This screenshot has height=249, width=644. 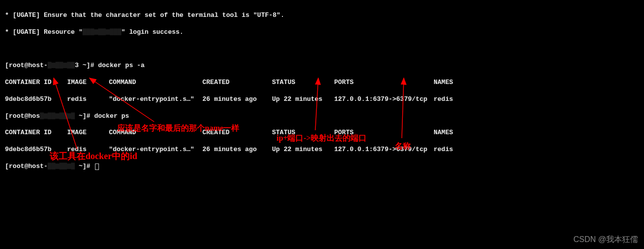 I want to click on command-text: docker ps -a, so click(x=121, y=66).